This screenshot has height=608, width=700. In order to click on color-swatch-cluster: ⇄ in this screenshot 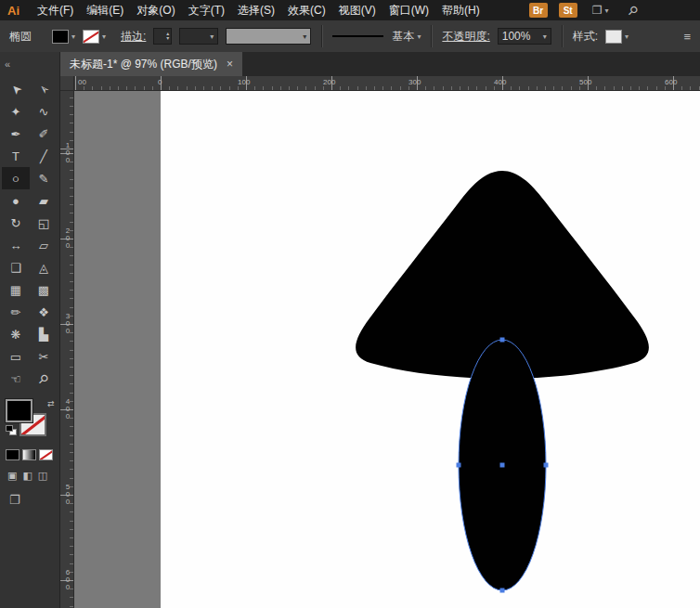, I will do `click(31, 421)`.